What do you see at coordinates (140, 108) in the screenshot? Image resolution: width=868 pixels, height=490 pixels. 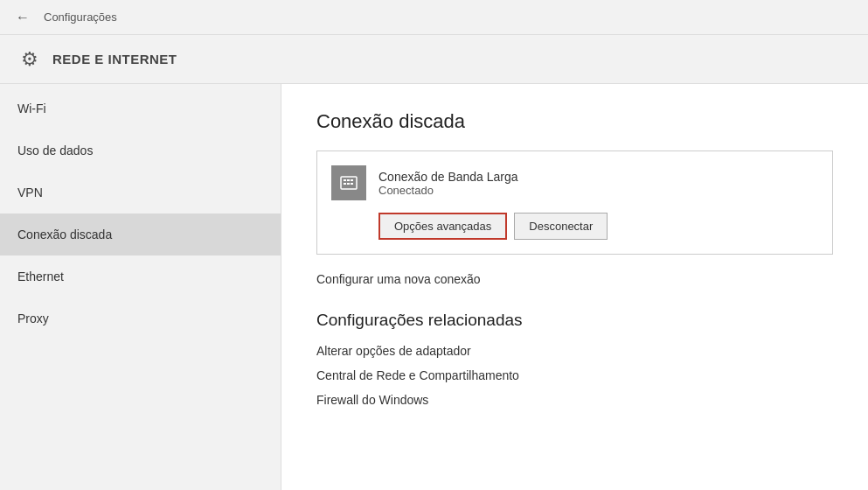 I see `sidebar-item-wifi: Wi-Fi` at bounding box center [140, 108].